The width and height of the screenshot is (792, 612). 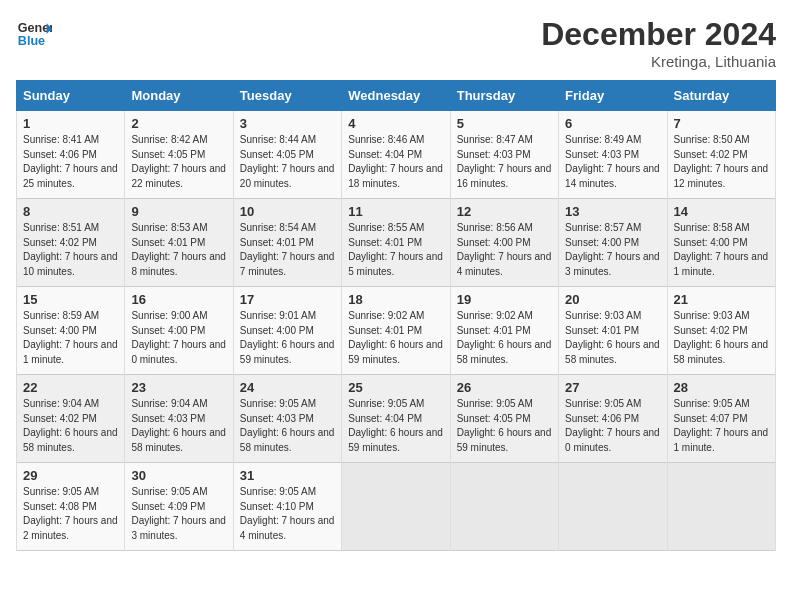 What do you see at coordinates (721, 419) in the screenshot?
I see `calendar-cell: 28Sunrise: 9:05 AMSunset: 4:07 PMDayligh…` at bounding box center [721, 419].